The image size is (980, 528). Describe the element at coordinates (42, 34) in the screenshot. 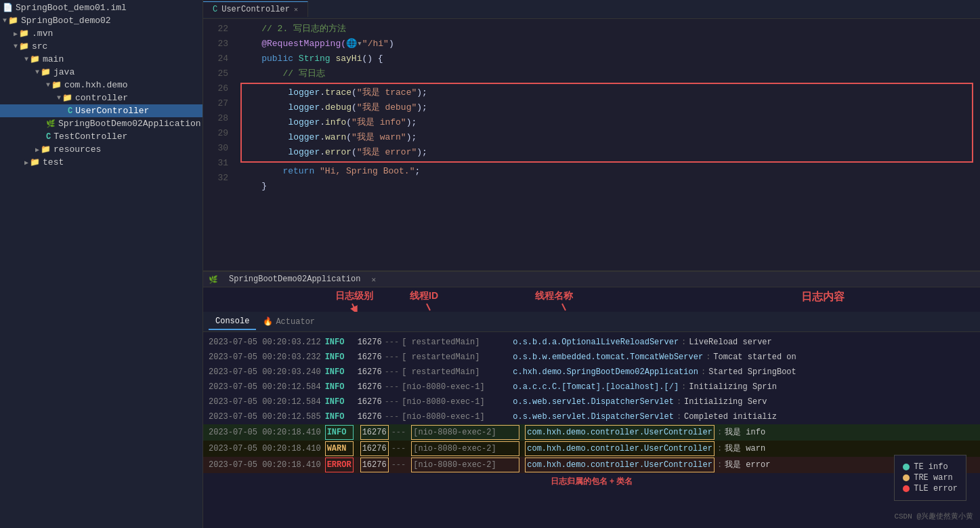

I see `sidebar-label: .mvn` at that location.